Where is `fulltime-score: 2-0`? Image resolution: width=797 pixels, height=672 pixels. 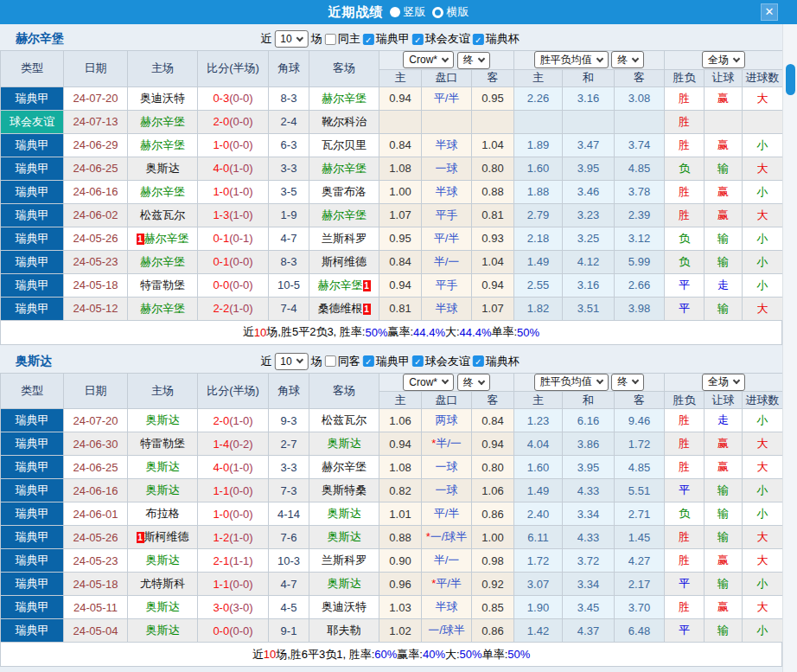
fulltime-score: 2-0 is located at coordinates (221, 420).